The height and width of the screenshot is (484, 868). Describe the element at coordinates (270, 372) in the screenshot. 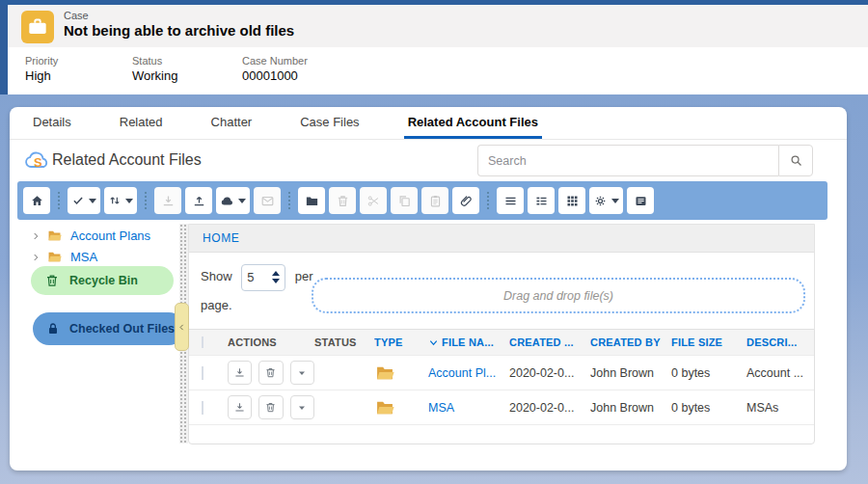

I see `trash-icon` at that location.